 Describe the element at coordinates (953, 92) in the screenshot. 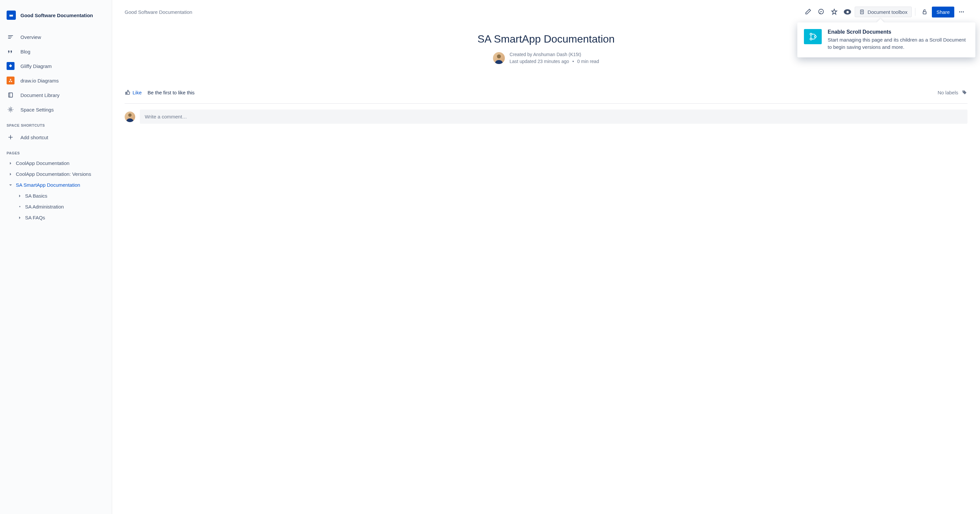

I see `labels-section: No labels` at that location.